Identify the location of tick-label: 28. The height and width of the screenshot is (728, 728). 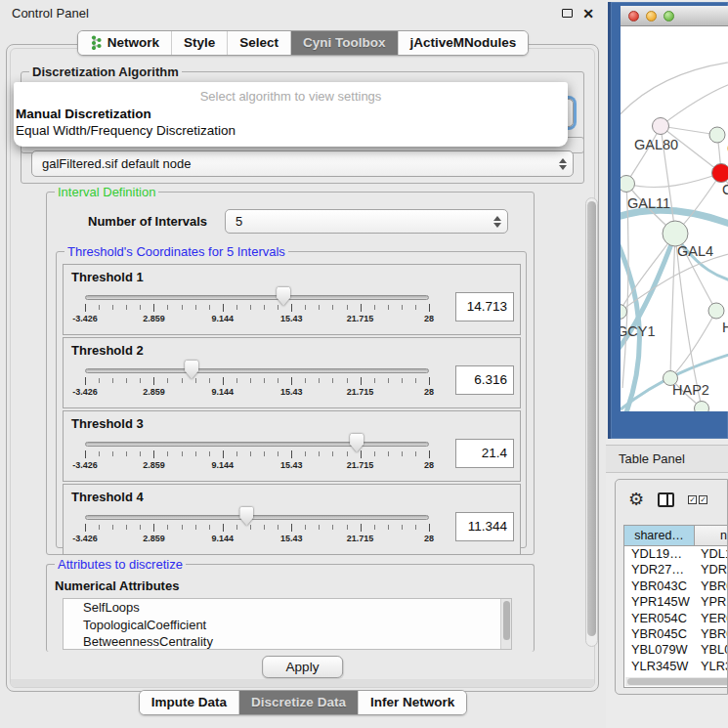
(429, 465).